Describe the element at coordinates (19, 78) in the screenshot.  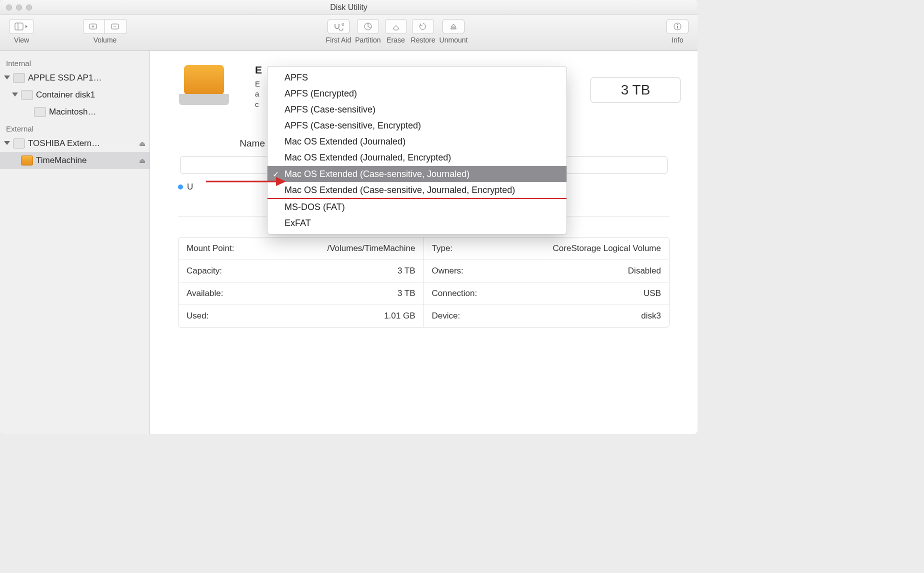
I see `ssd-icon` at that location.